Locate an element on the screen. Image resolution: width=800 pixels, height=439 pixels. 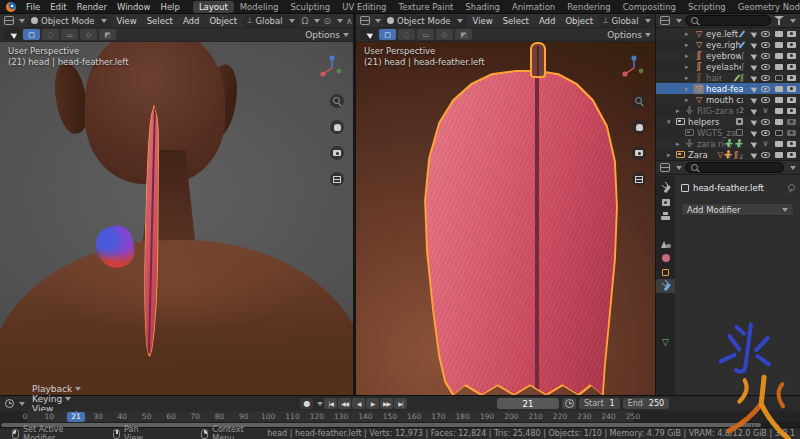
outliner-row-hair: ▸ʃʃhairʃʃ is located at coordinates (728, 78).